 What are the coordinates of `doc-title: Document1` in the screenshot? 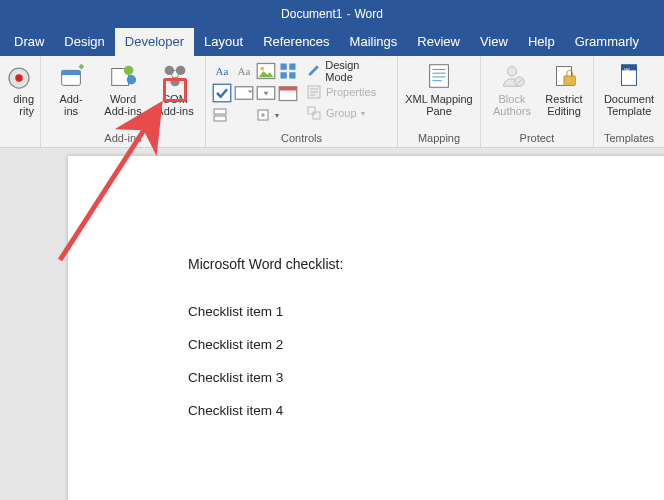 It's located at (312, 14).